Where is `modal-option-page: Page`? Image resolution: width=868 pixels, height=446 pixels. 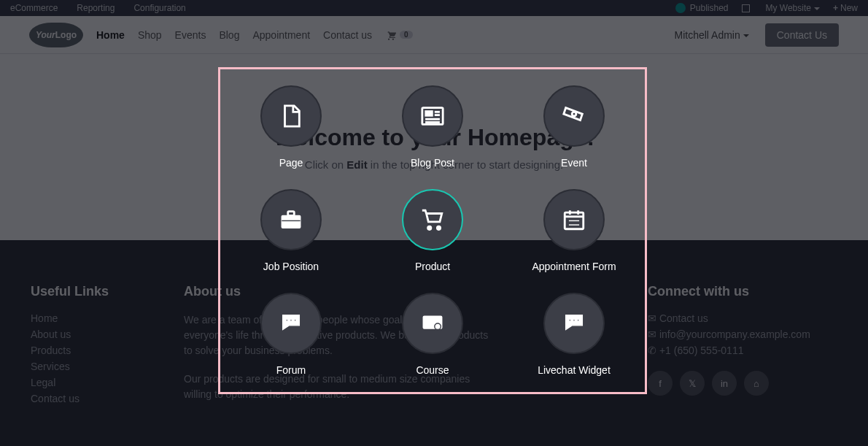 modal-option-page: Page is located at coordinates (291, 127).